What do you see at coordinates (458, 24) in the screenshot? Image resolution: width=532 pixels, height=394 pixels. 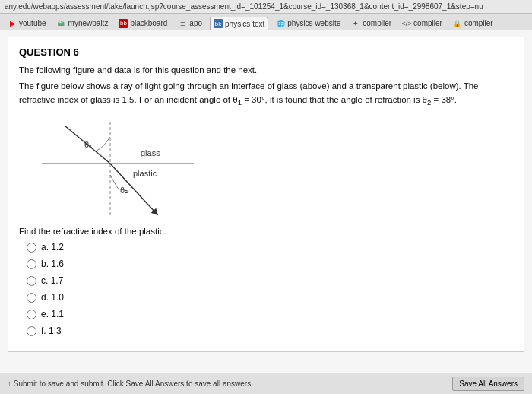 I see `compiler3-icon: 🔒` at bounding box center [458, 24].